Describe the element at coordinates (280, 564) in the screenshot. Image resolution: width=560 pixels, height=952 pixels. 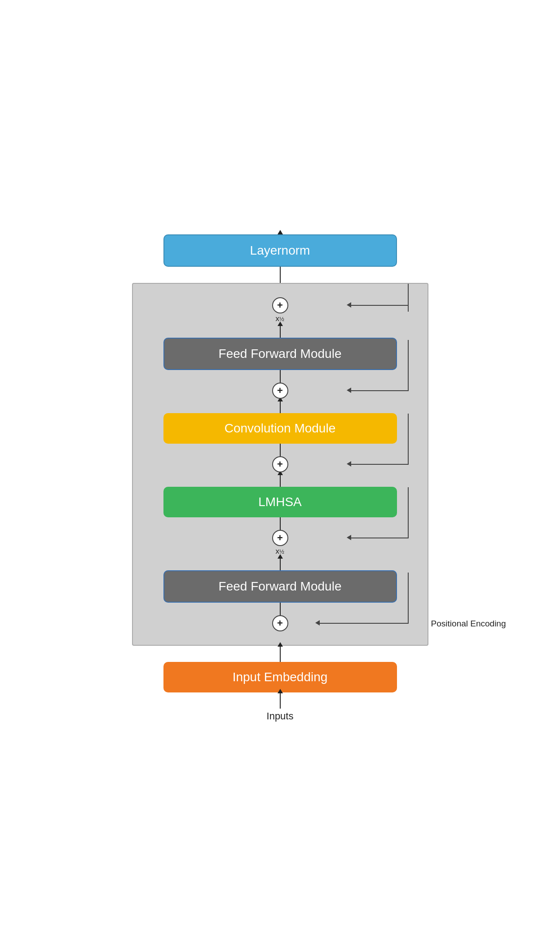
I see `arrow-ffm-bottom-up` at that location.